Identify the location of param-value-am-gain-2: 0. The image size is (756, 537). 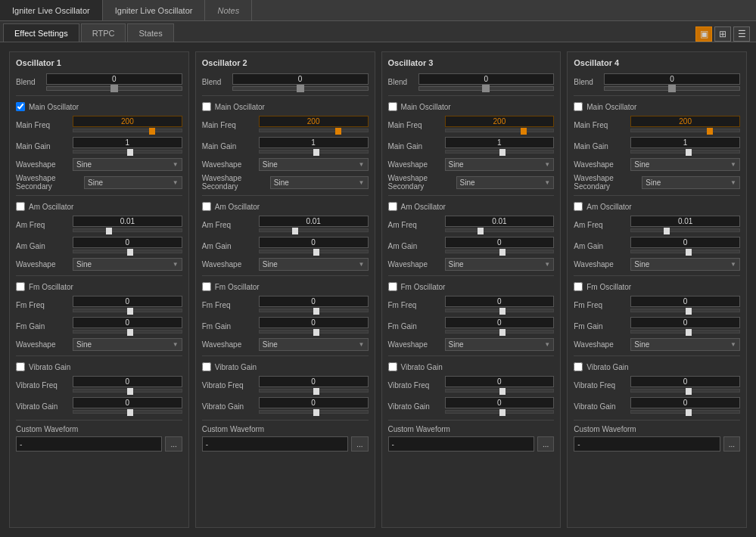
(313, 242).